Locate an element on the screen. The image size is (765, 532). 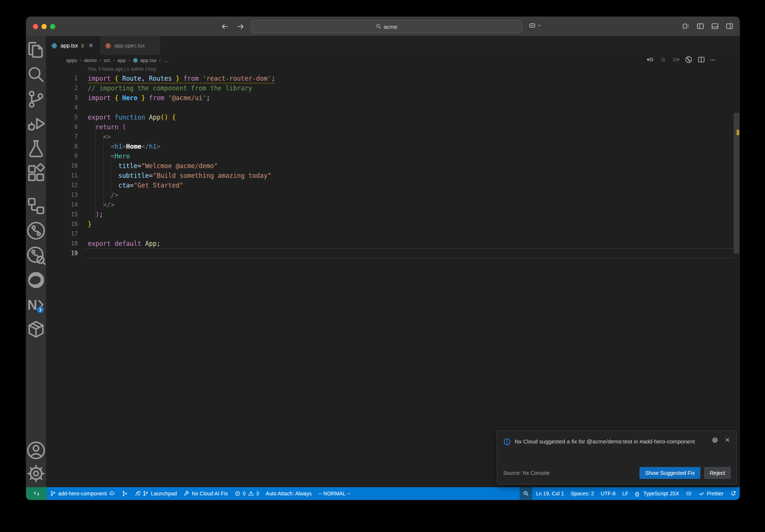
activity-item-explorer is located at coordinates (36, 50).